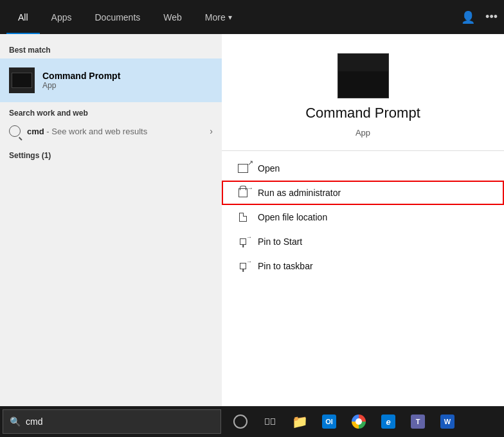 The height and width of the screenshot is (437, 504). Describe the element at coordinates (230, 17) in the screenshot. I see `chevron-down-icon: ▾` at that location.